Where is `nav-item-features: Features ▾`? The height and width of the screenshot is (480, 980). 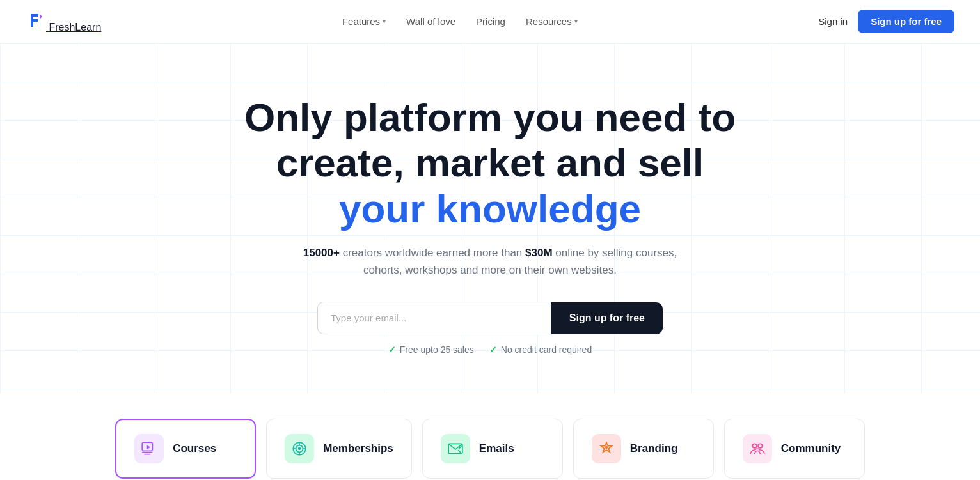
nav-item-features: Features ▾ is located at coordinates (364, 22).